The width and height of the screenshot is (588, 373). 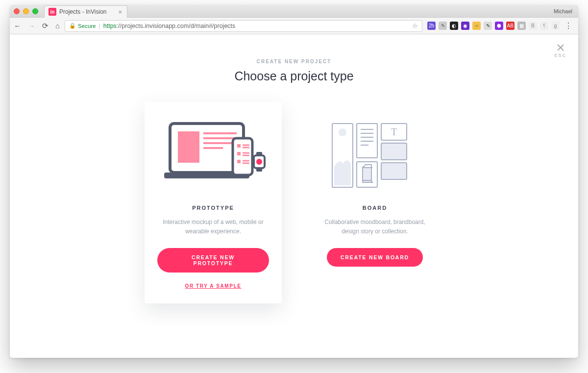 What do you see at coordinates (294, 11) in the screenshot?
I see `titlebar: in Projects - InVision × Michael` at bounding box center [294, 11].